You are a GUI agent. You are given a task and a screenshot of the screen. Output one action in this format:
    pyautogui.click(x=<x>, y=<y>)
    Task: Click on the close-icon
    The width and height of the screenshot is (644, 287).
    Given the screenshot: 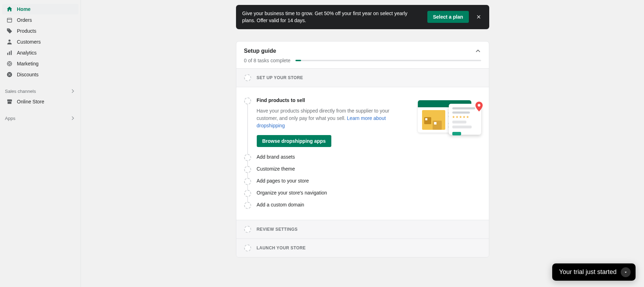 What is the action you would take?
    pyautogui.click(x=479, y=17)
    